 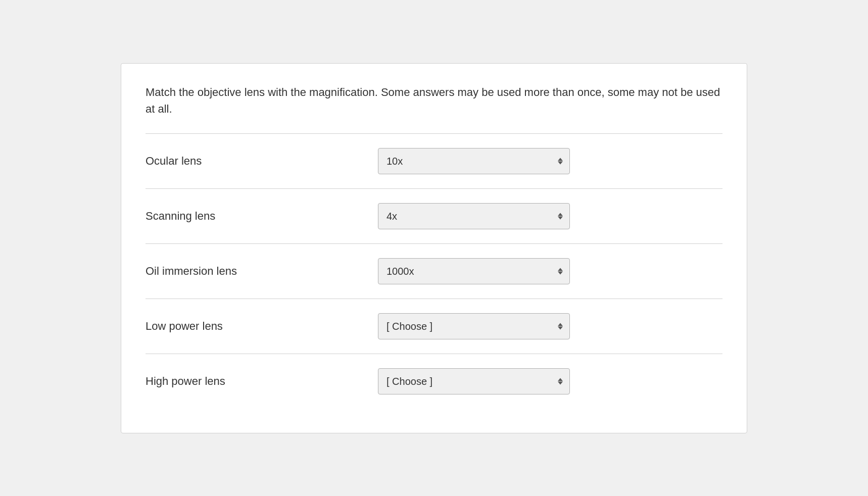 What do you see at coordinates (474, 326) in the screenshot?
I see `select-wrapper-low-power-lens: [ Choose ]4x10x40x100x400x1000x` at bounding box center [474, 326].